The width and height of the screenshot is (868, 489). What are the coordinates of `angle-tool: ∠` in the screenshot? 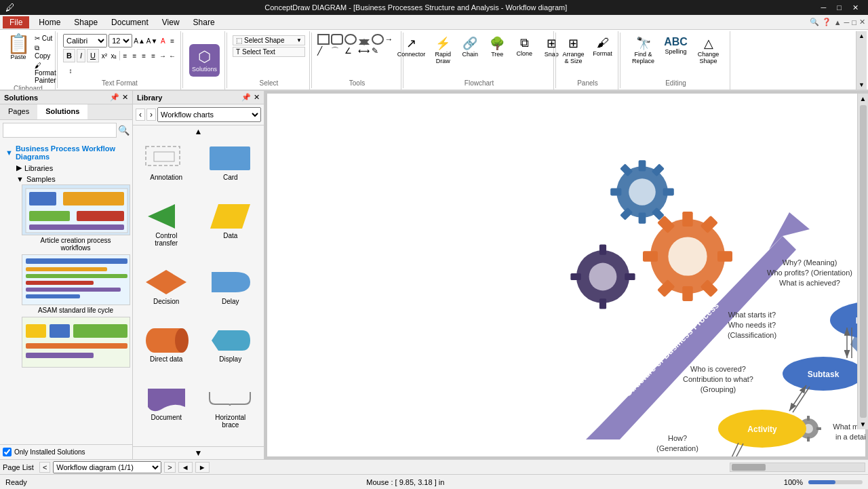 It's located at (351, 51).